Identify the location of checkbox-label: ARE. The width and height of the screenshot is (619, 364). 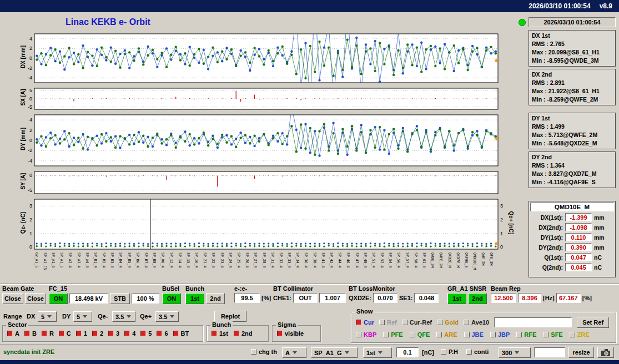
(451, 335).